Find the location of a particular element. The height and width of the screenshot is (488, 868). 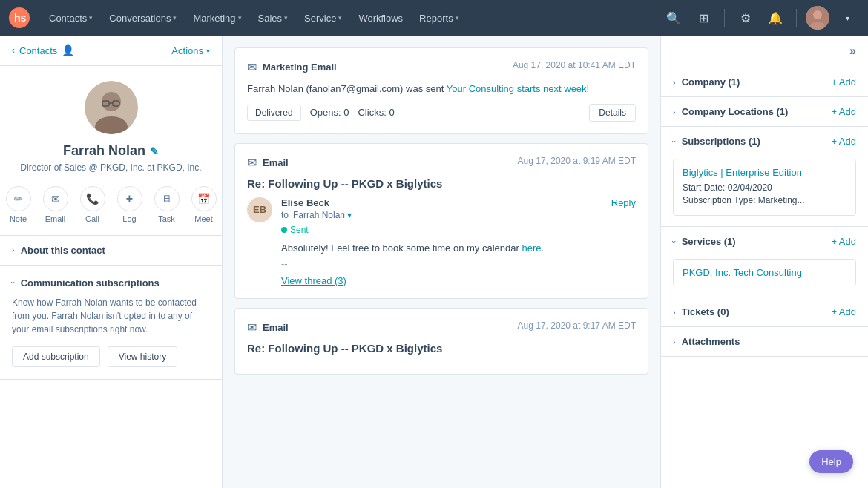

notifications-icon-btn: 🔔 is located at coordinates (775, 18).